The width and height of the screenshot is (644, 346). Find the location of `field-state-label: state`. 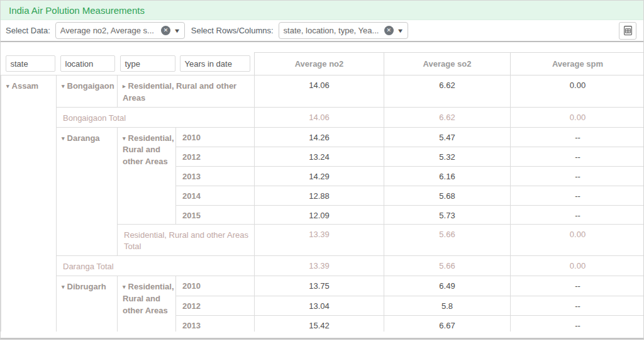

field-state-label: state is located at coordinates (19, 64).